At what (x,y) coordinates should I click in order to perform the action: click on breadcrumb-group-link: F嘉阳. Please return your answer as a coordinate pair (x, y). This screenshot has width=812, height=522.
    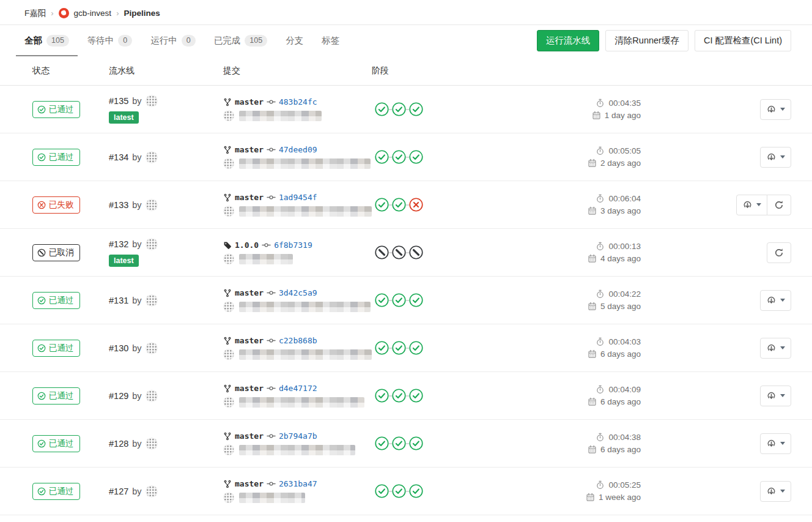
    Looking at the image, I should click on (35, 13).